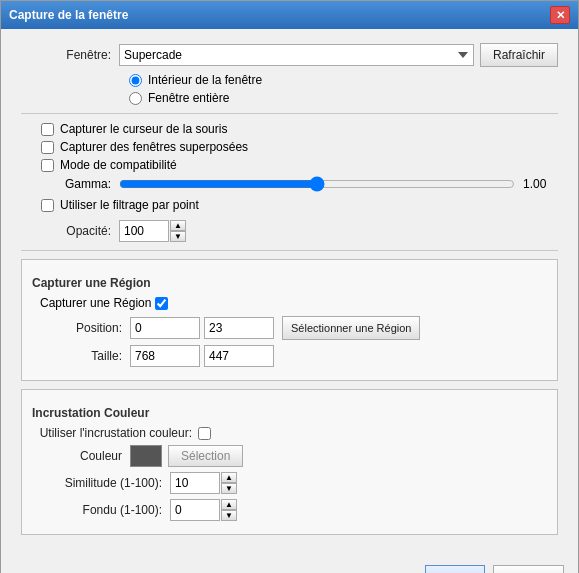 Image resolution: width=579 pixels, height=573 pixels. Describe the element at coordinates (290, 456) in the screenshot. I see `couleur-row: Couleur Sélection` at that location.